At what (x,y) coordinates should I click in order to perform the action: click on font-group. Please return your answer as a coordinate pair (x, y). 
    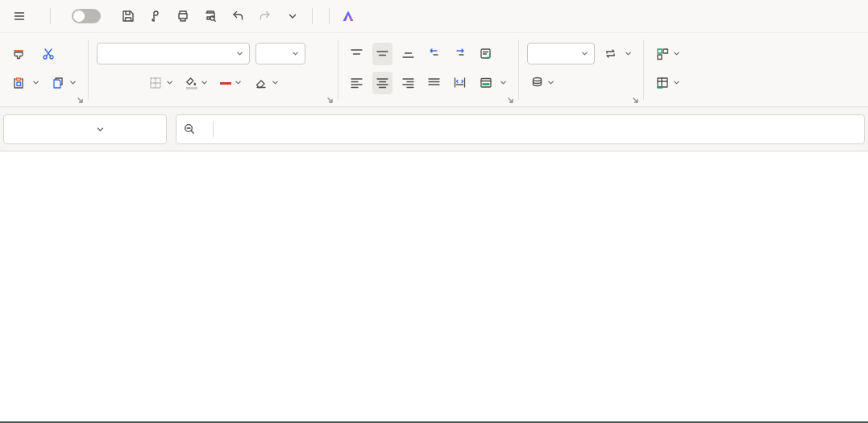
    Looking at the image, I should click on (213, 69).